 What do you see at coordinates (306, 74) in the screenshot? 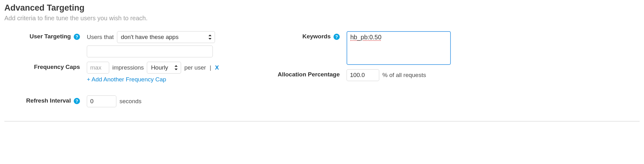
I see `allocation-label: Allocation Percentage` at bounding box center [306, 74].